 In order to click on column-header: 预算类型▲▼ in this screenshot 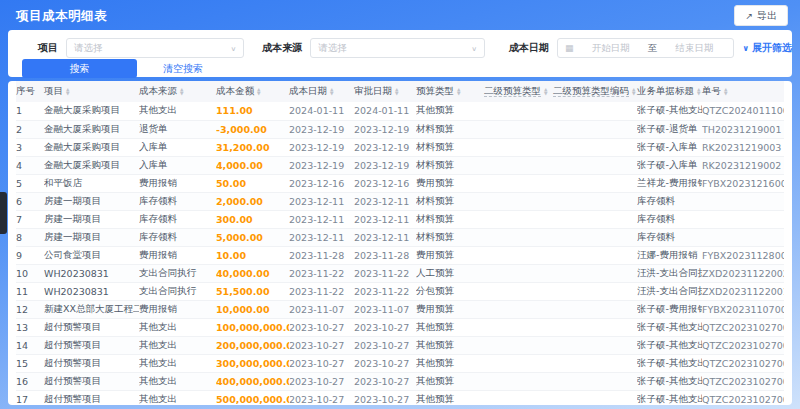, I will do `click(450, 92)`.